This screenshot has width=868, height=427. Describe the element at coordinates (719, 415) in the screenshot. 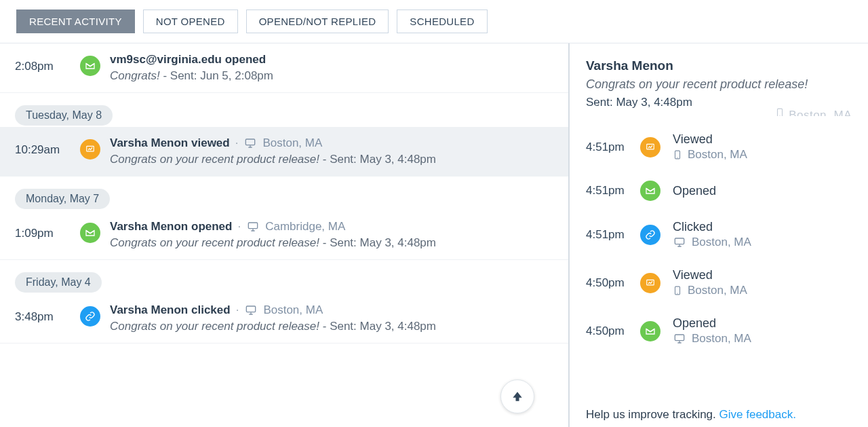

I see `feedback-prompt: Help us improve tracking. Give feedback.` at that location.